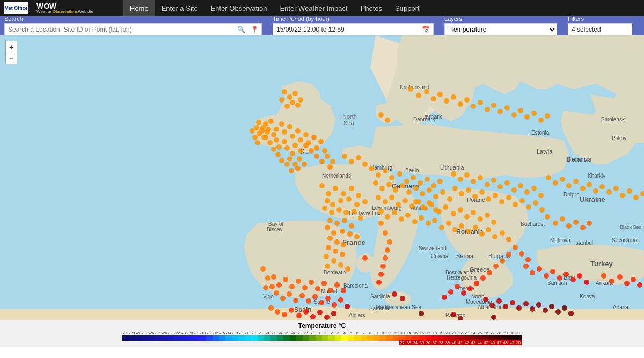  I want to click on nav-enter-weather-impact: Enter Weather Impact, so click(313, 8).